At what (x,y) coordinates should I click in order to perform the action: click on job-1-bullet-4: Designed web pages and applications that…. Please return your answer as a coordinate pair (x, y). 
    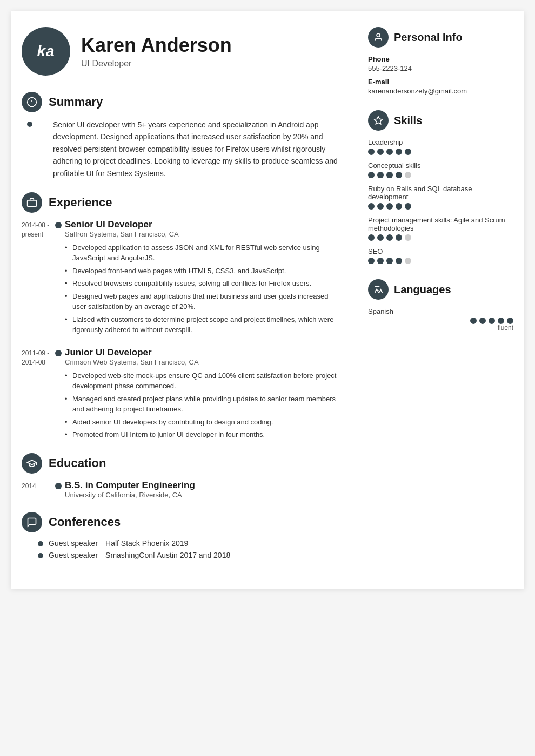
    Looking at the image, I should click on (203, 301).